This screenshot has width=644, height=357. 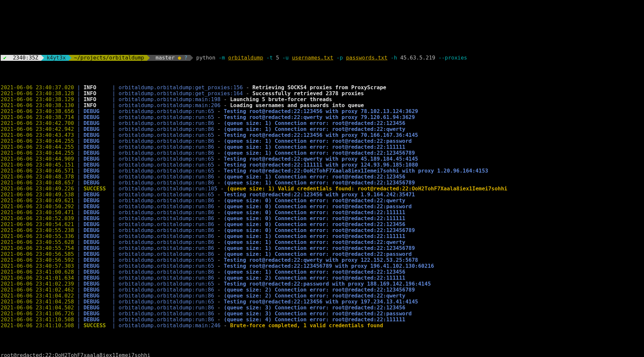 I want to click on log-row: 2021-06-06 23:40:56.585 | DEBUG | orbita…, so click(x=322, y=254).